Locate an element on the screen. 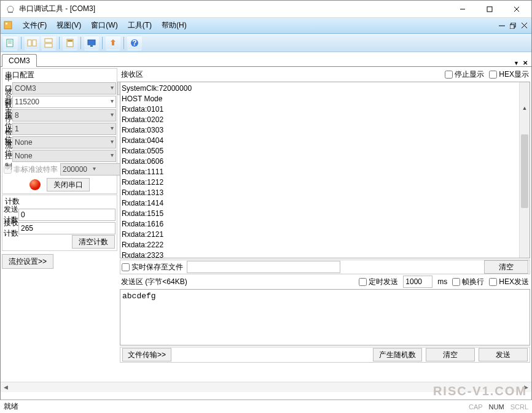  frame-wrap-checkbox: 帧换行 is located at coordinates (468, 282).